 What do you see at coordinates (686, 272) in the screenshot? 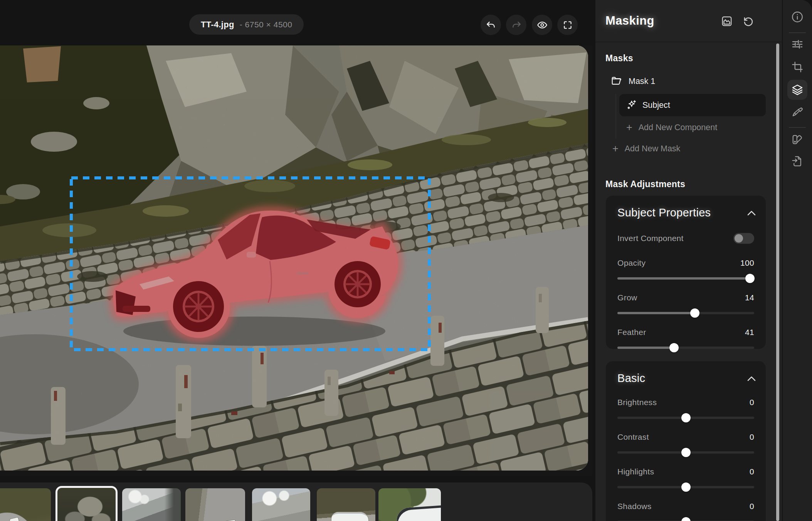
I see `subject-properties-card: Subject Properties Invert Component Opac…` at bounding box center [686, 272].